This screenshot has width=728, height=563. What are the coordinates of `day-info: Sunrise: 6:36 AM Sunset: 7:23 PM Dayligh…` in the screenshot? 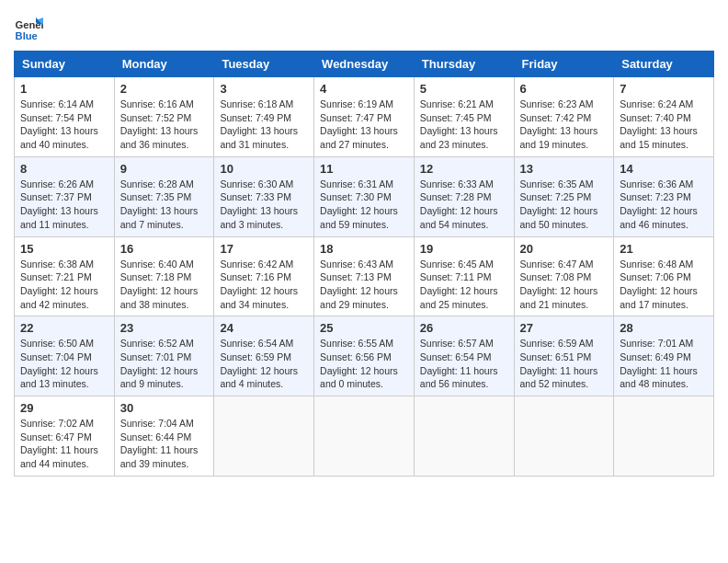 It's located at (664, 204).